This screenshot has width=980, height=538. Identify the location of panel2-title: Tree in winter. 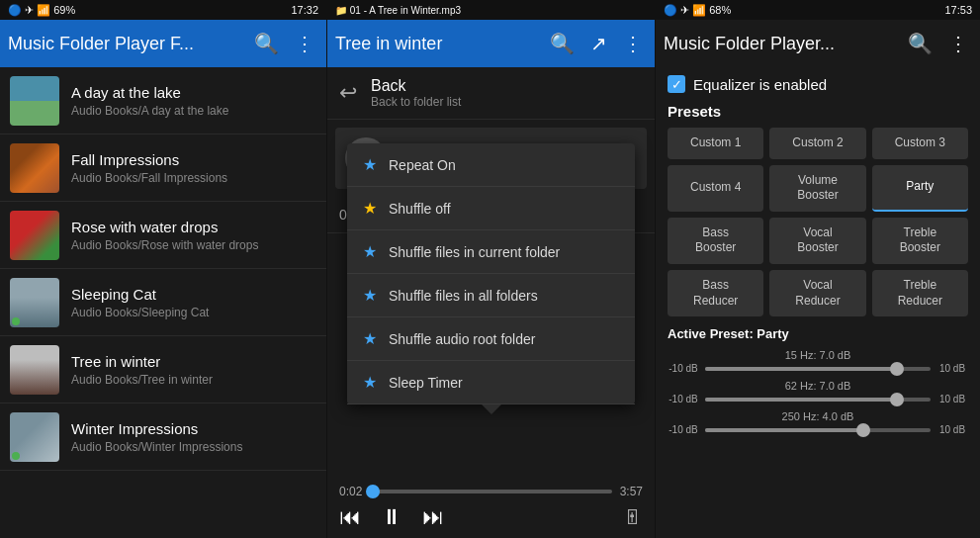
(437, 44).